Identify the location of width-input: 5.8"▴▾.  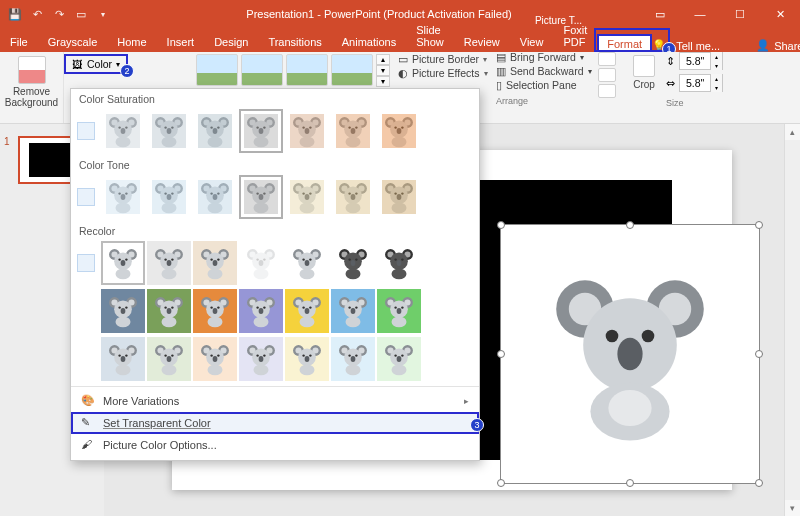
(701, 83).